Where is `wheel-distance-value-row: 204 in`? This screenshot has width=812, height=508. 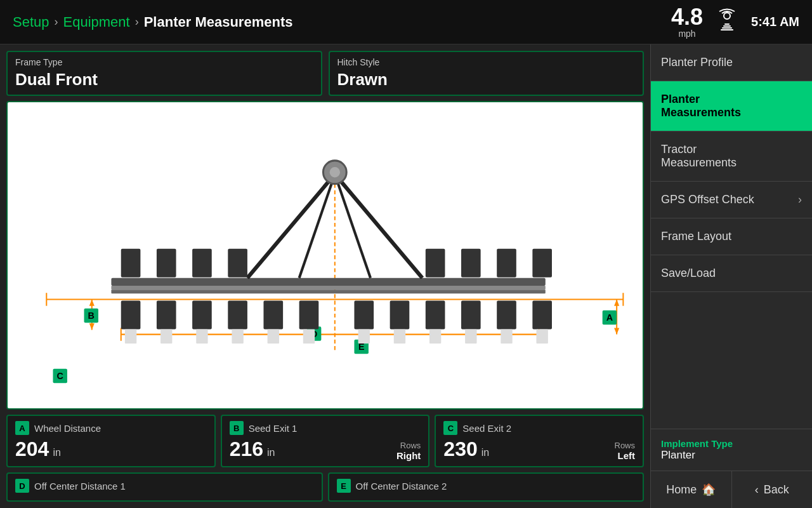 wheel-distance-value-row: 204 in is located at coordinates (111, 450).